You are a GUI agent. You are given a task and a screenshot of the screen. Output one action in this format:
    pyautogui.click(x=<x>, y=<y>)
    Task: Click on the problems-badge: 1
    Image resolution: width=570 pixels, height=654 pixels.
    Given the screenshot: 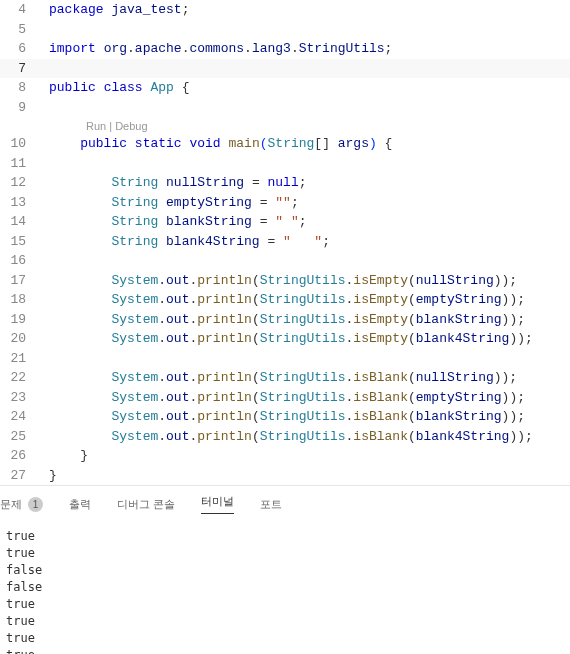 What is the action you would take?
    pyautogui.click(x=36, y=504)
    